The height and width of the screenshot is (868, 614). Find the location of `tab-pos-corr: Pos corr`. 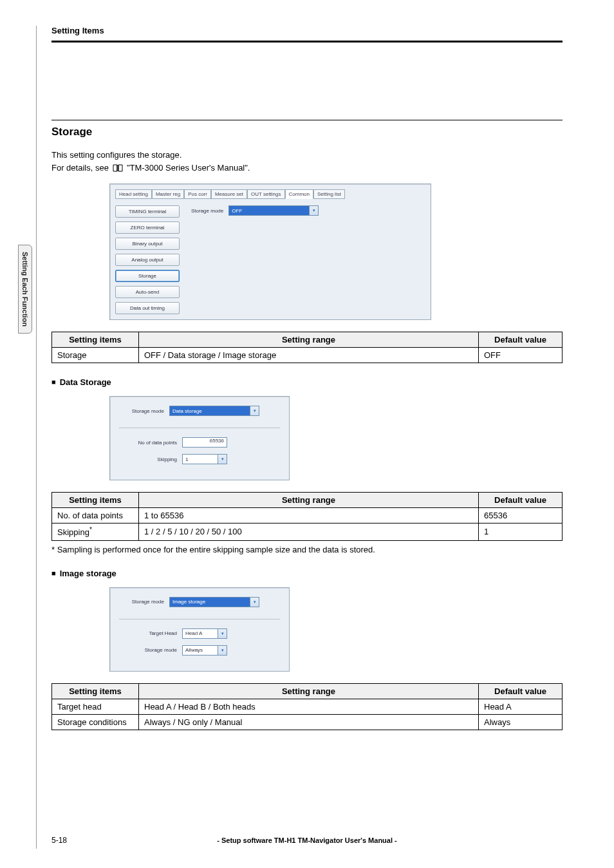

tab-pos-corr: Pos corr is located at coordinates (198, 194).